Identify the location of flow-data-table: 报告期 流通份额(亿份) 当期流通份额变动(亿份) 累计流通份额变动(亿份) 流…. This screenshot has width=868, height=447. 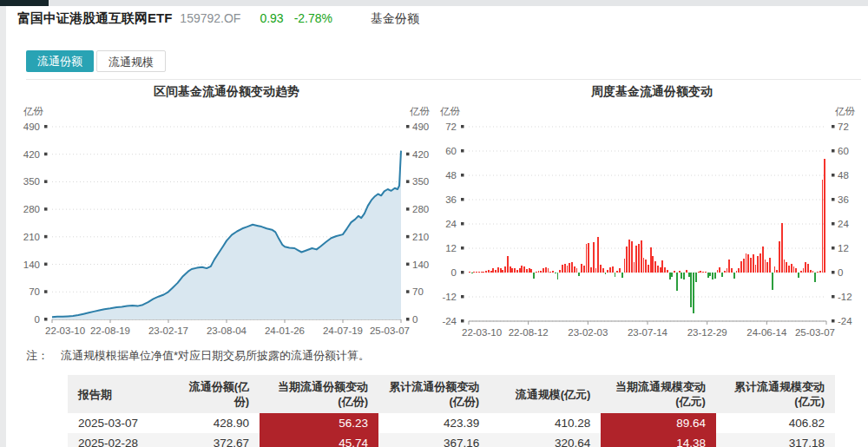
(451, 411).